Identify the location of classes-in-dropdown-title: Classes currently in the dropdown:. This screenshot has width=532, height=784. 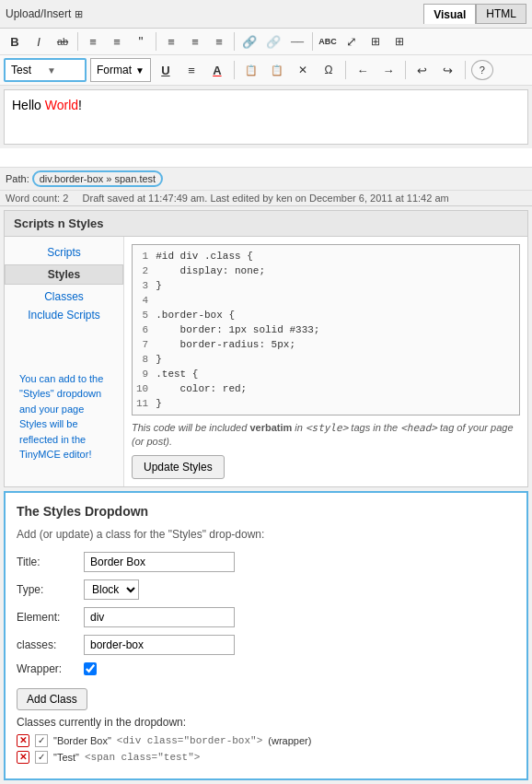
(266, 722).